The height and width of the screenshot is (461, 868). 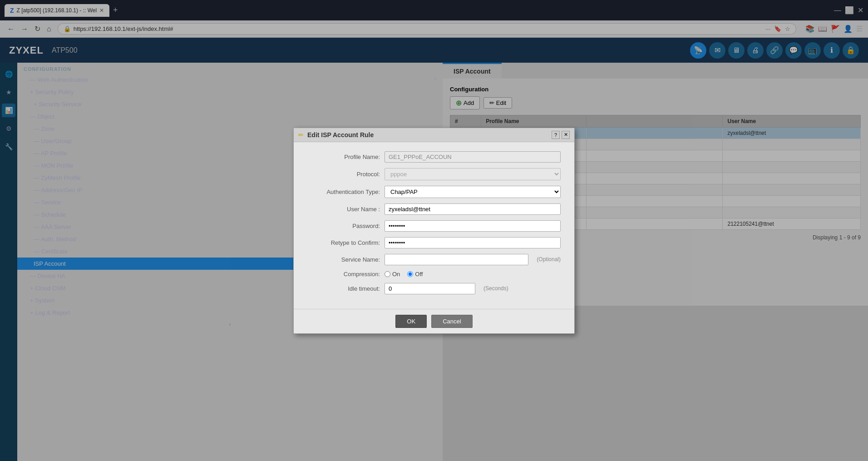 What do you see at coordinates (473, 157) in the screenshot?
I see `profile-name-input` at bounding box center [473, 157].